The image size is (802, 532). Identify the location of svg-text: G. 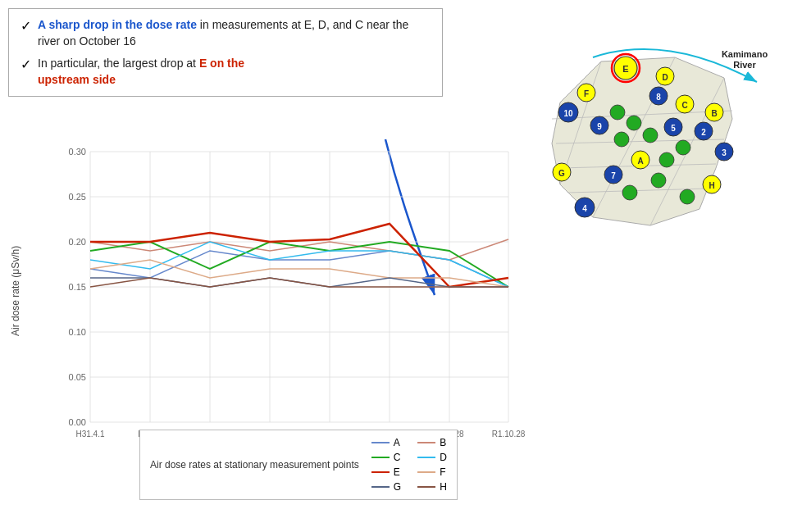
(562, 174).